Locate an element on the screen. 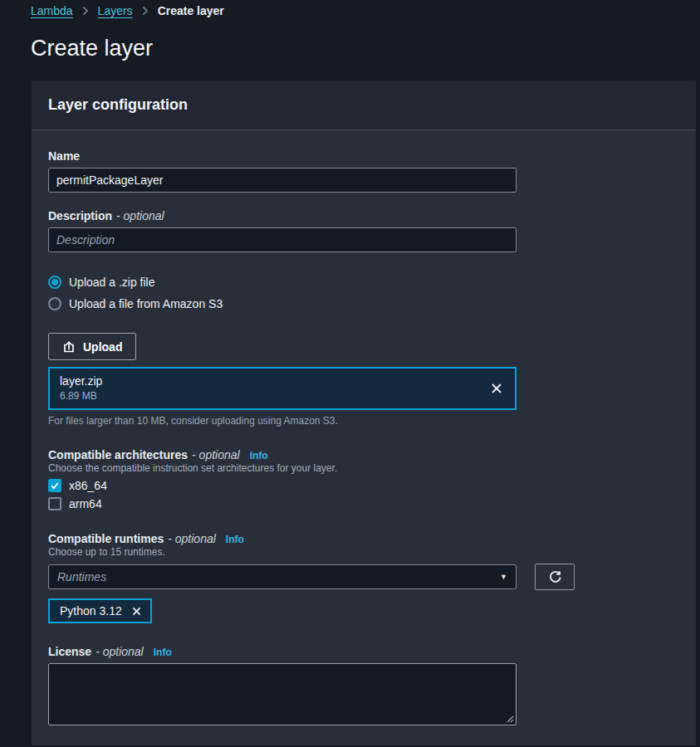  architecture-x86-label: x86_64 is located at coordinates (88, 486).